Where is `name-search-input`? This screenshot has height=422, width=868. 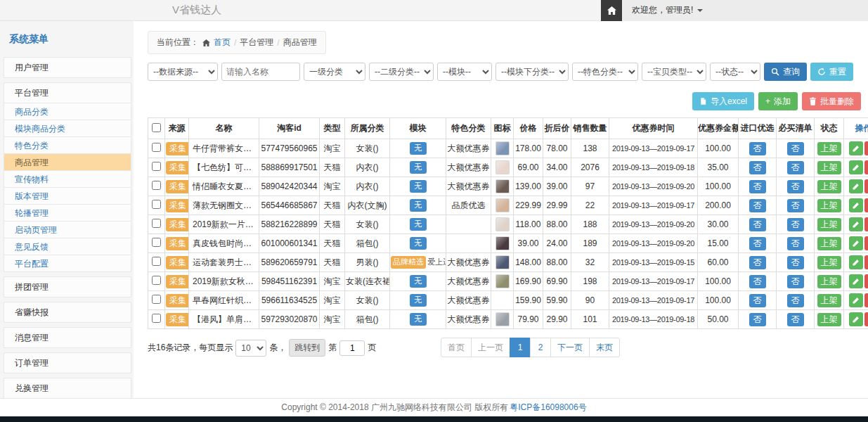
name-search-input is located at coordinates (261, 72).